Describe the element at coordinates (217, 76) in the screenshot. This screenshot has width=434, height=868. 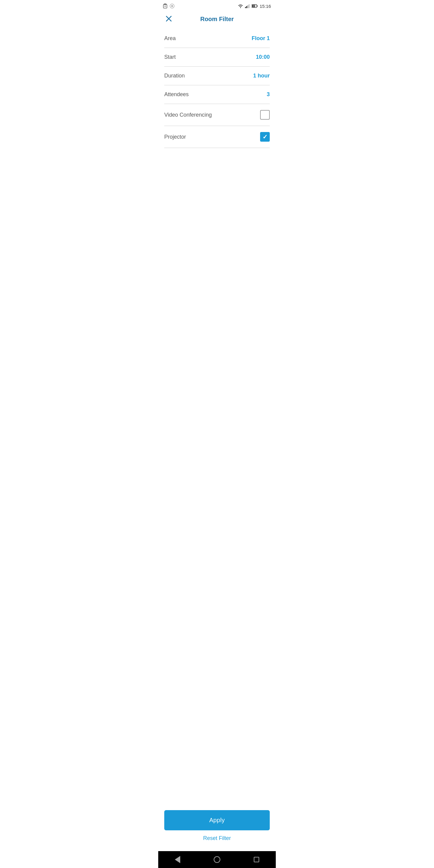
I see `filter-row-duration: Duration 1 hour` at that location.